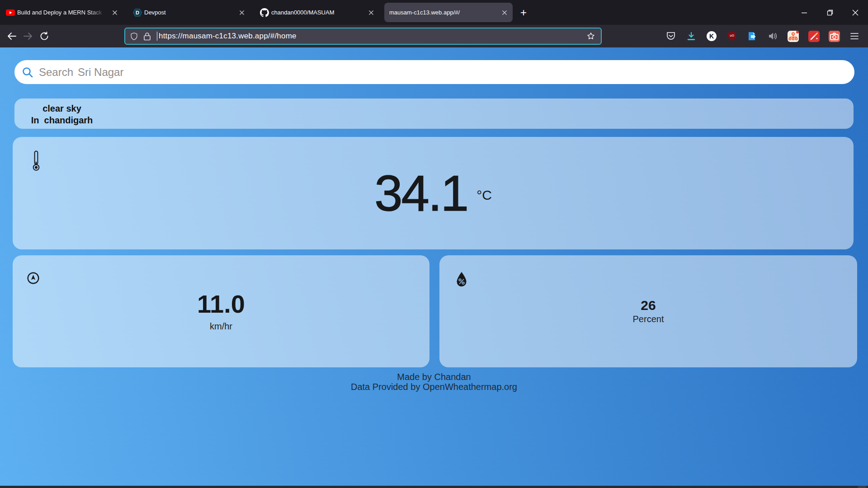  Describe the element at coordinates (434, 13) in the screenshot. I see `tab-bar: Build and Deploy a MERN Stack D Devpost …` at that location.